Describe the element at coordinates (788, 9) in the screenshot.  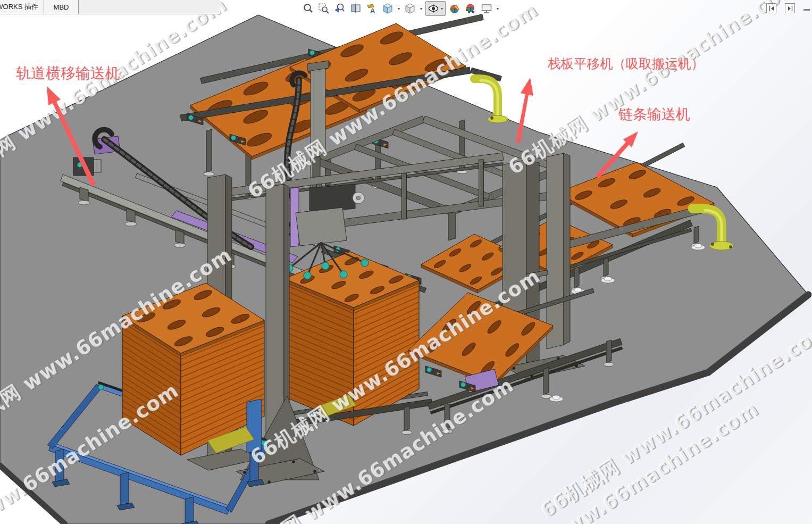
I see `task-pane-buttons` at that location.